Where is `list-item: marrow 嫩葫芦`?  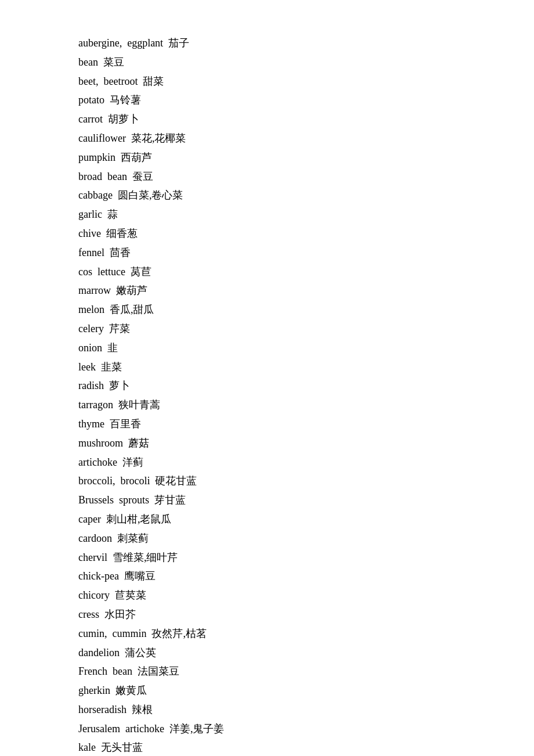
list-item: marrow 嫩葫芦 is located at coordinates (306, 290).